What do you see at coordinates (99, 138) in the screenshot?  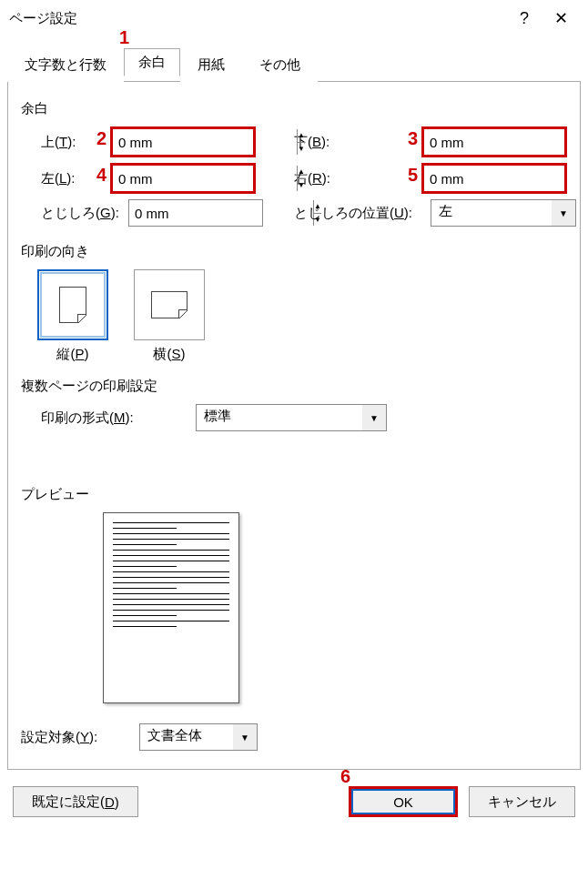 I see `annotation-2: 2` at bounding box center [99, 138].